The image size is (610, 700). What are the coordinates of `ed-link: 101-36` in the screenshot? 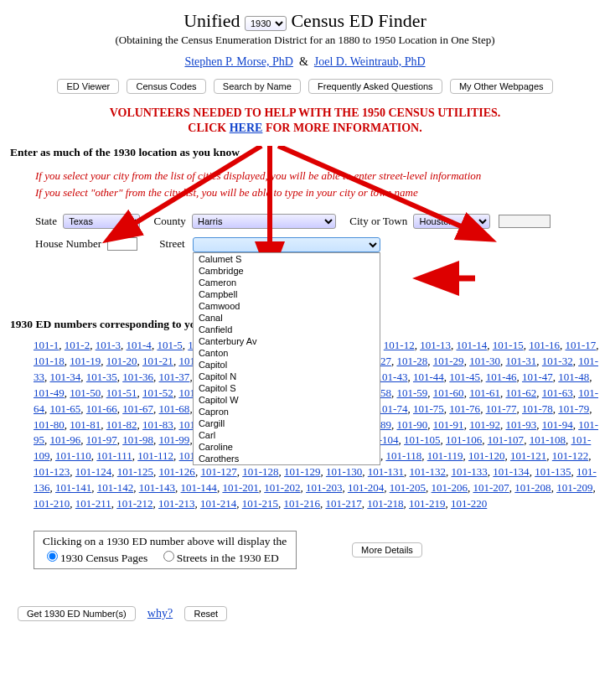 It's located at (137, 377).